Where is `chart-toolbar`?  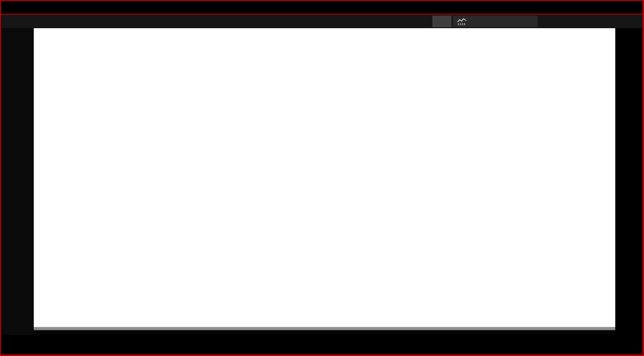 chart-toolbar is located at coordinates (322, 21).